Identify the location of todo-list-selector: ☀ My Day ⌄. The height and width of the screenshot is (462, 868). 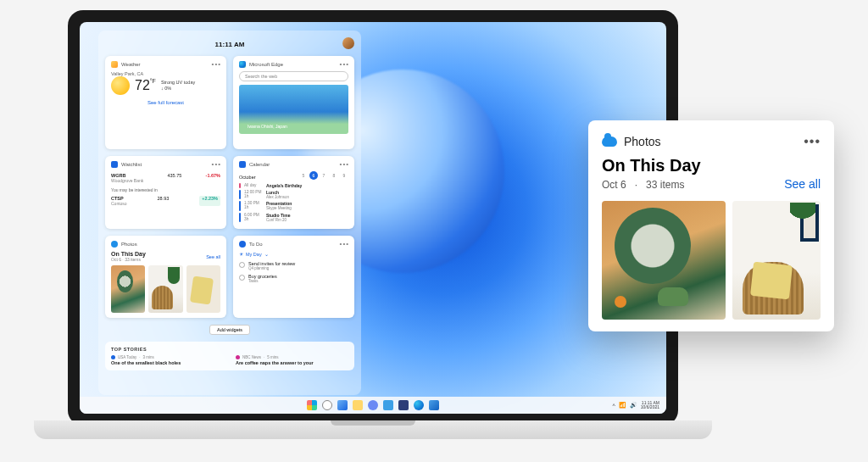
(293, 254).